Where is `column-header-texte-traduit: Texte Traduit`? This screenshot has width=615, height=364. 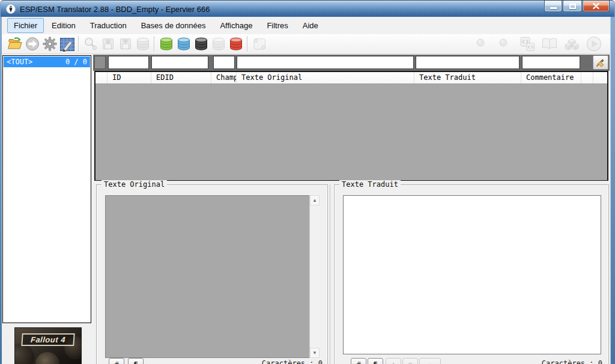
column-header-texte-traduit: Texte Traduit is located at coordinates (468, 78).